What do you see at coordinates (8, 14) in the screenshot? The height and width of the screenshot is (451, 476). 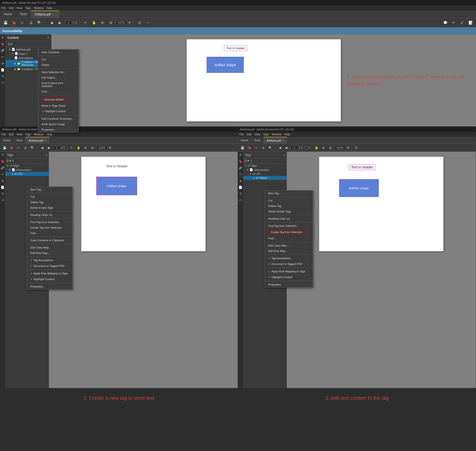 I see `tab-home: Home` at bounding box center [8, 14].